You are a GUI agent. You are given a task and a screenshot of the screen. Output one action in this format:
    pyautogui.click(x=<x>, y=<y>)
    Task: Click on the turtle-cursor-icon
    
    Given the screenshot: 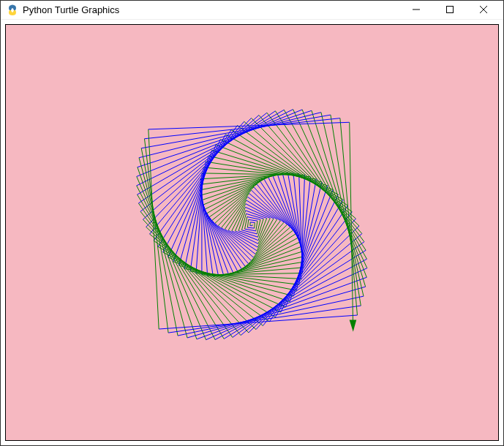 What is the action you would take?
    pyautogui.click(x=353, y=325)
    